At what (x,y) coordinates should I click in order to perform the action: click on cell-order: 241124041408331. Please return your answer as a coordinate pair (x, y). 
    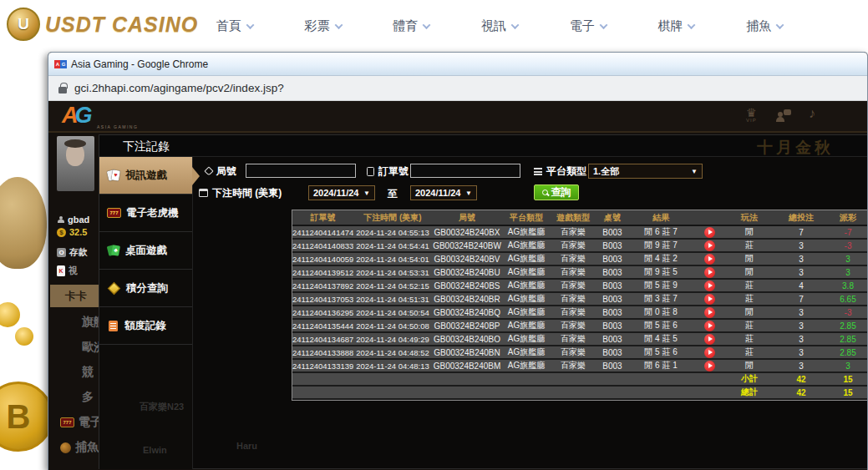
    Looking at the image, I should click on (322, 245).